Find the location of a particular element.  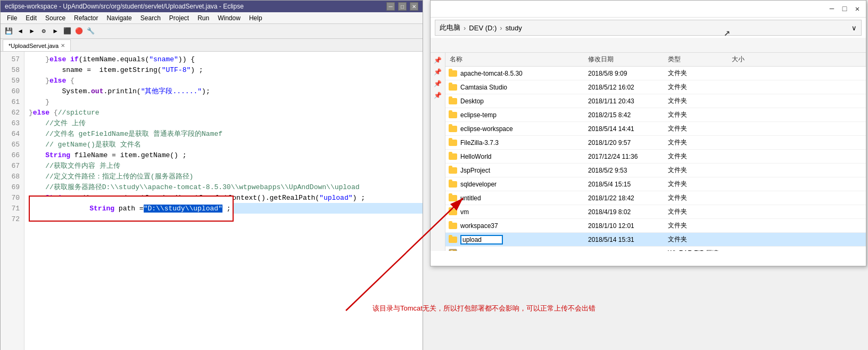

ln-71: 71 is located at coordinates (12, 208).